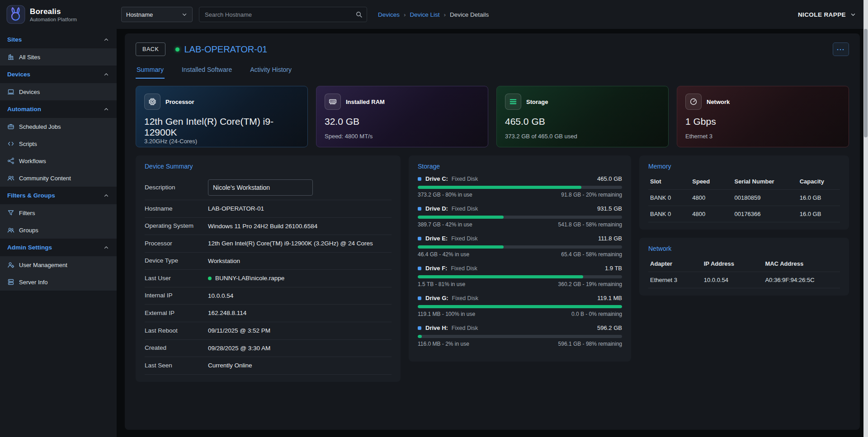 The image size is (868, 437). Describe the element at coordinates (268, 349) in the screenshot. I see `summary-row-created: Created09/28/2025 @ 3:30 AM` at that location.